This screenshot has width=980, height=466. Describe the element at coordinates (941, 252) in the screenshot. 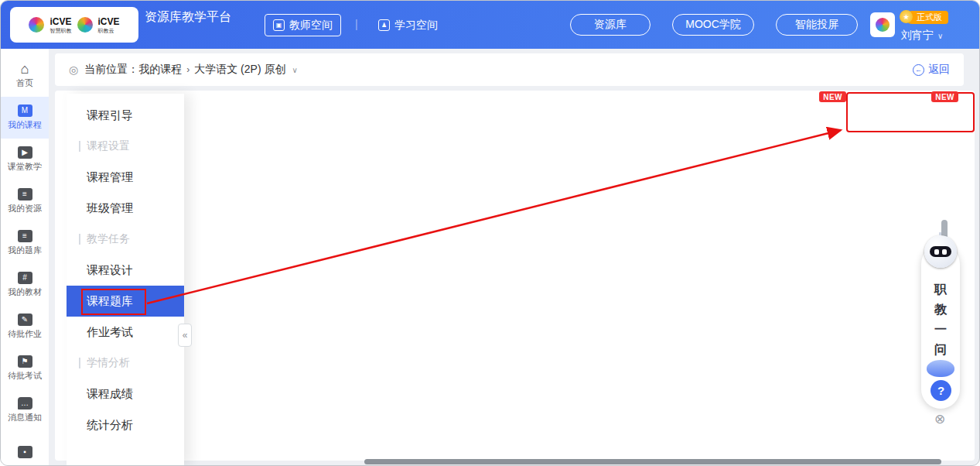

I see `assistant-robot-icon` at that location.